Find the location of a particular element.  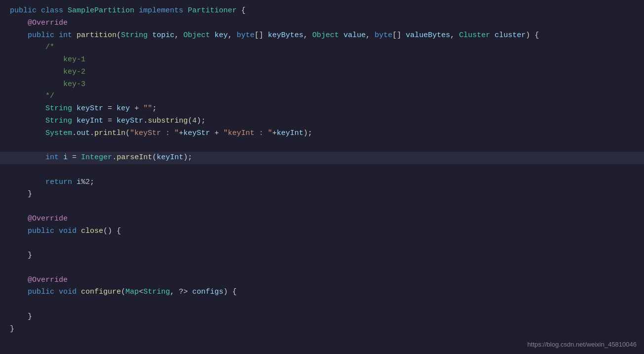

code-line-10: String keyInt = keyStr.substring(4); is located at coordinates (322, 122).